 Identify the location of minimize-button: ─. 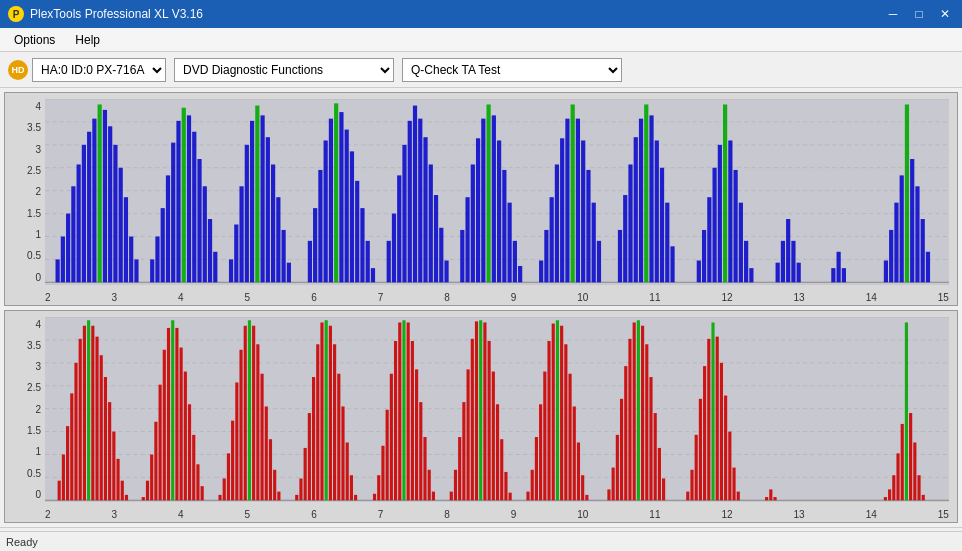
(893, 14).